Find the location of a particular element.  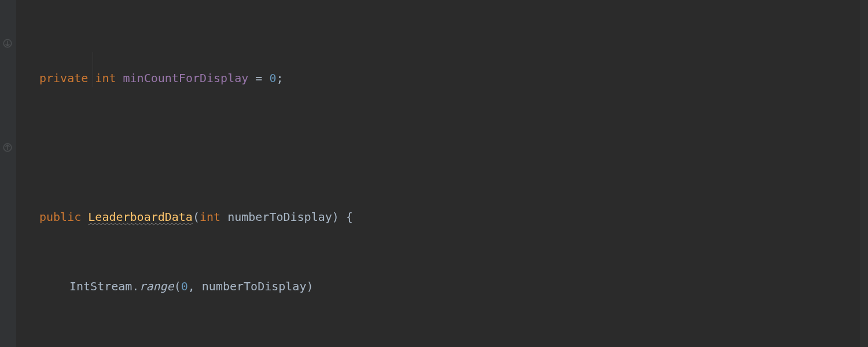

code-line: IntStream.range(0, numberToDisplay) is located at coordinates (442, 286).